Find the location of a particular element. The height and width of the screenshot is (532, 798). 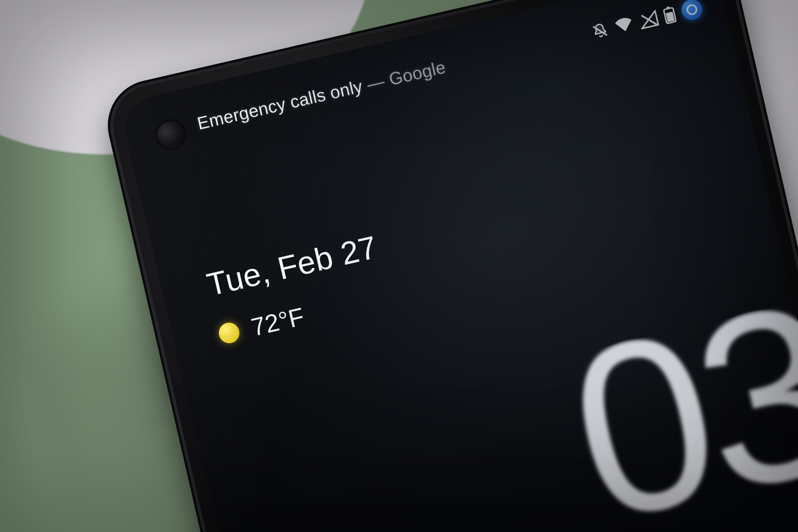

punch-hole-camera is located at coordinates (171, 135).